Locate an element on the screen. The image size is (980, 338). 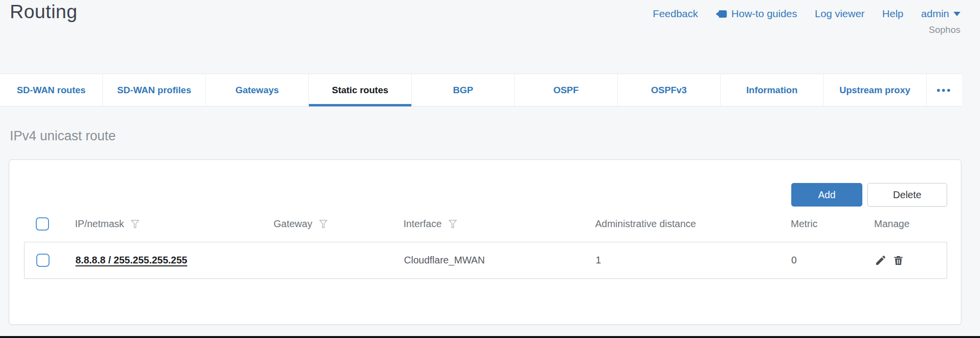
route-ip-netmask-link: 8.8.8.8 / 255.255.255.255 is located at coordinates (131, 260).